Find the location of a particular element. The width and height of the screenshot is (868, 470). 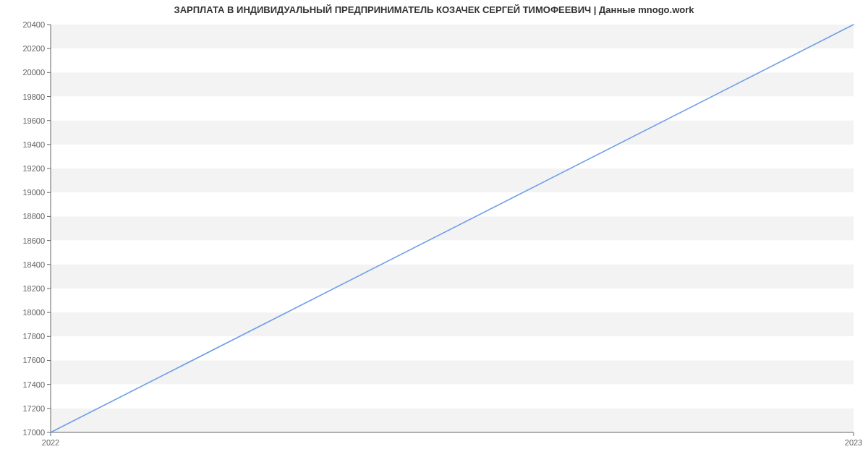

y-tick-label: 17200 is located at coordinates (23, 409).